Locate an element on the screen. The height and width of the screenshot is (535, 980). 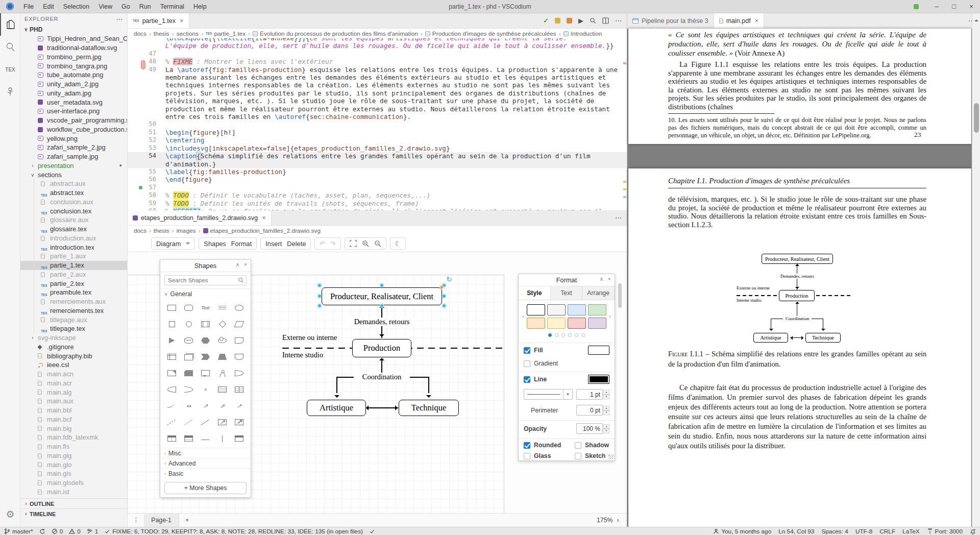
status-latex: LaTeX is located at coordinates (911, 531).